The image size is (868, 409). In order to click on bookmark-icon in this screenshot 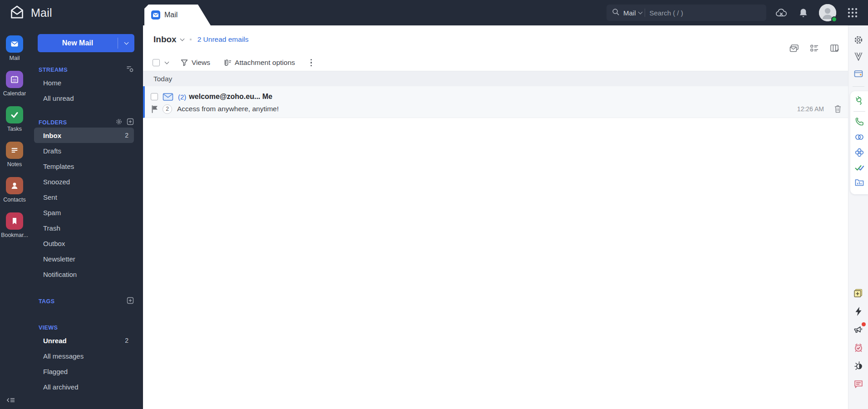, I will do `click(15, 221)`.